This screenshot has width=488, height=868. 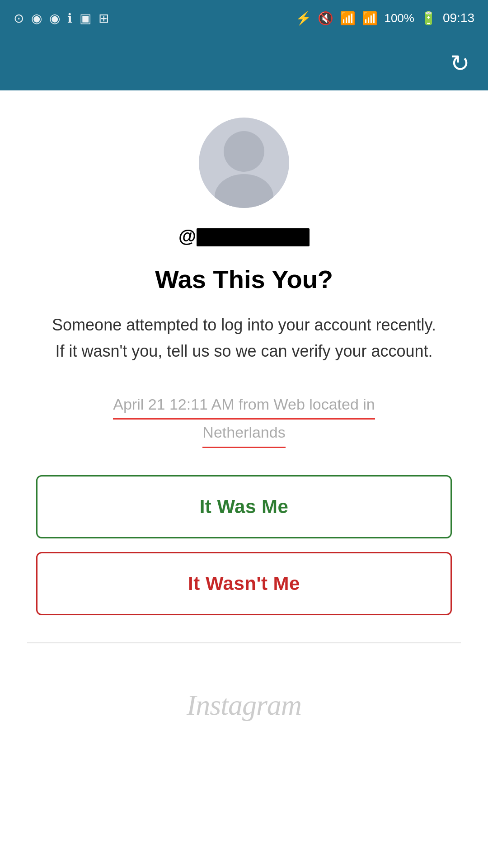 What do you see at coordinates (428, 18) in the screenshot?
I see `battery-icon: 🔋` at bounding box center [428, 18].